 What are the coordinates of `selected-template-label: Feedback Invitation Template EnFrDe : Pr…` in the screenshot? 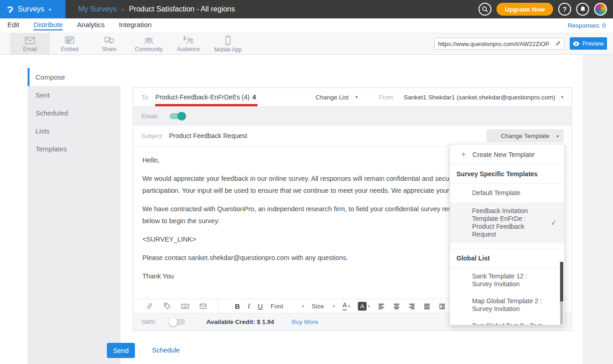 It's located at (500, 223).